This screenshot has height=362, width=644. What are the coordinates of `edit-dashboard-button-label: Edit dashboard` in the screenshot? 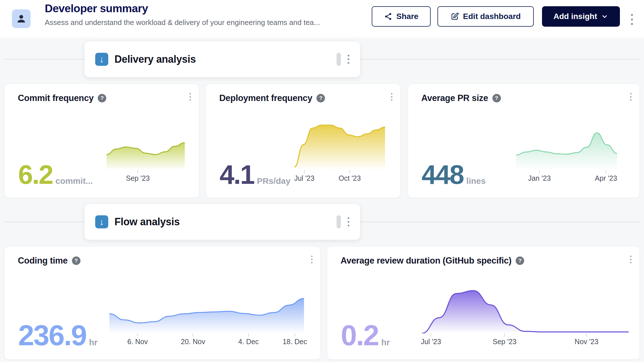 It's located at (492, 16).